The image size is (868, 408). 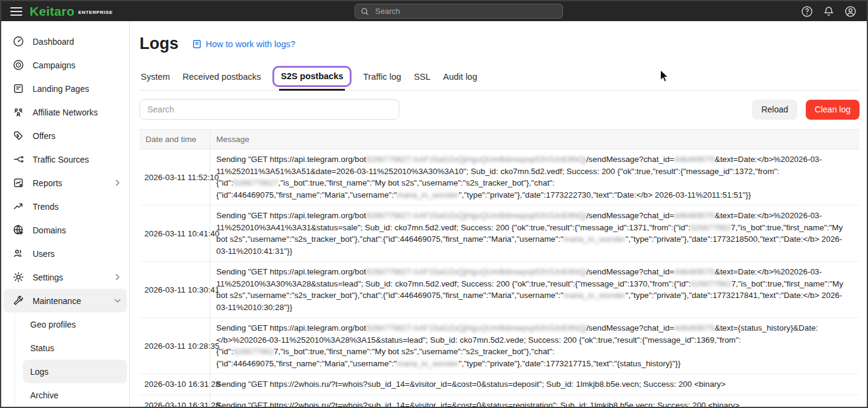 I want to click on landing-pages-icon, so click(x=18, y=89).